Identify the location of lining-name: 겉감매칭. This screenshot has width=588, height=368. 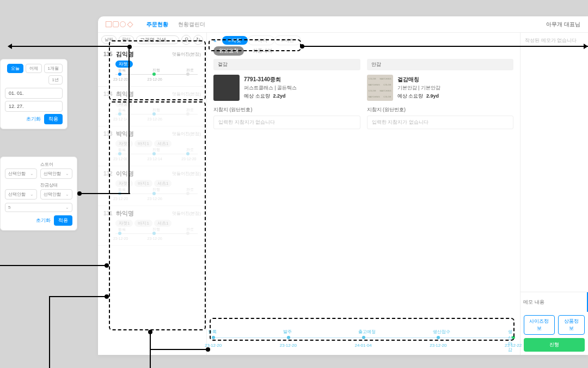
(419, 80).